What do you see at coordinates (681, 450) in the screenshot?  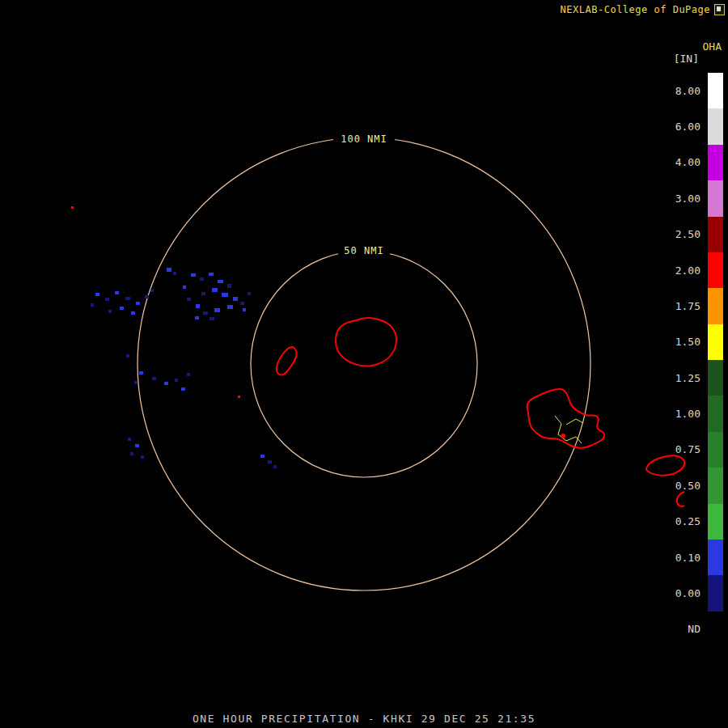 I see `legend-tick-label: 0.75` at bounding box center [681, 450].